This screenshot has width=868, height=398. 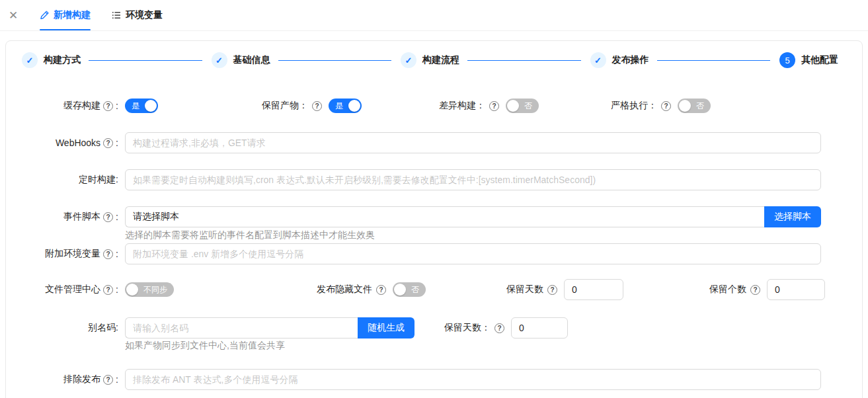 What do you see at coordinates (444, 217) in the screenshot?
I see `event-script-input` at bounding box center [444, 217].